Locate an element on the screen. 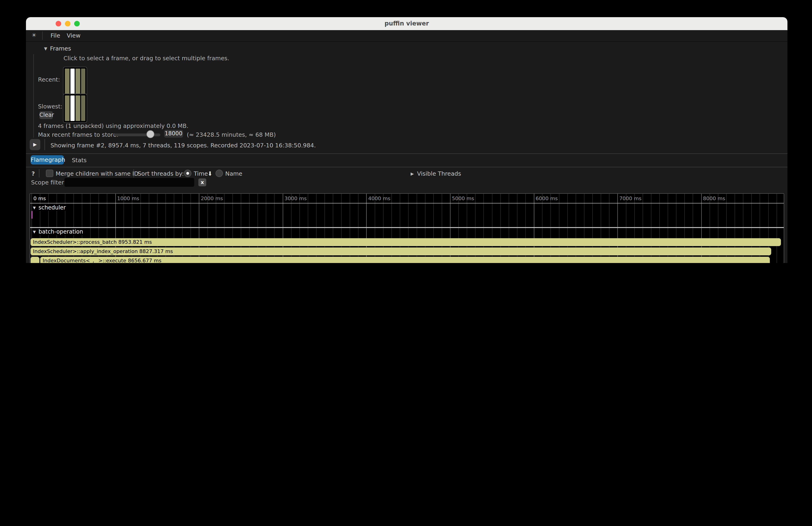 The height and width of the screenshot is (526, 812). merge-children-checkbox is located at coordinates (49, 173).